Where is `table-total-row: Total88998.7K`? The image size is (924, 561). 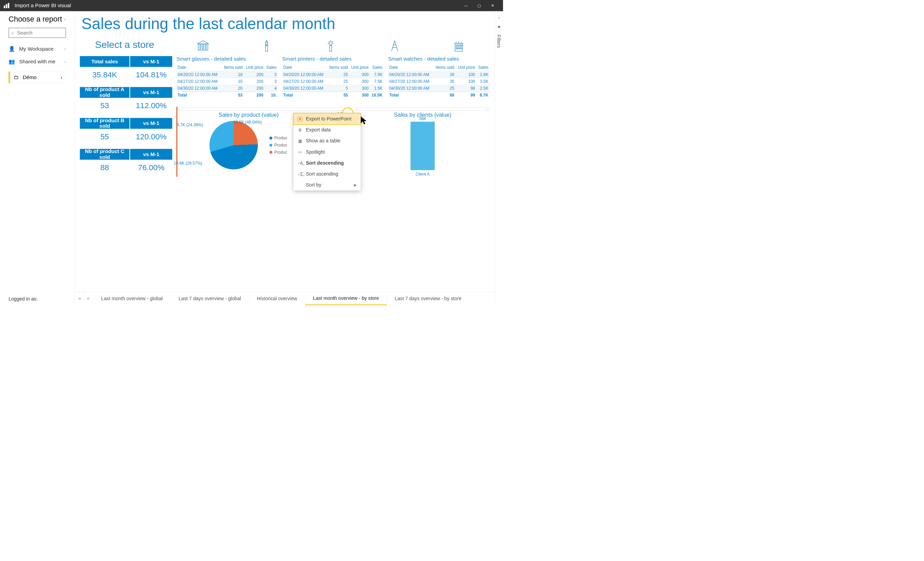
table-total-row: Total88998.7K is located at coordinates (439, 95).